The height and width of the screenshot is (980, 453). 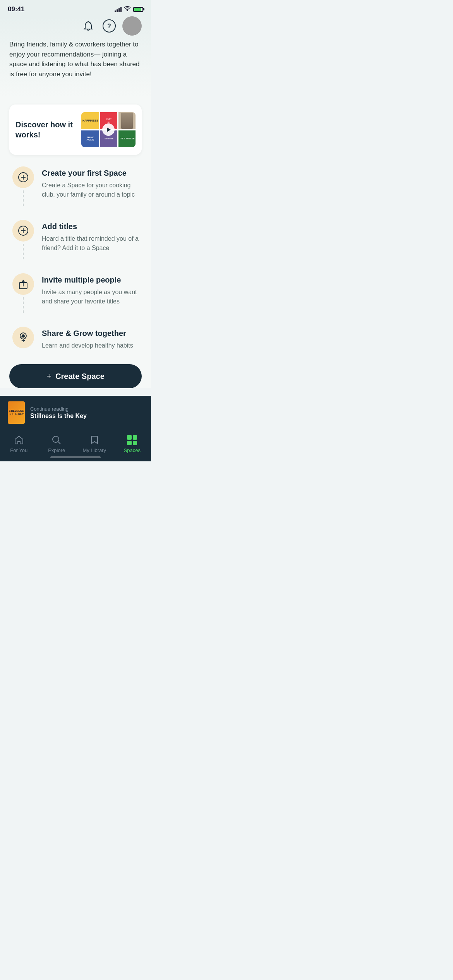 What do you see at coordinates (23, 177) in the screenshot?
I see `step-icon-create` at bounding box center [23, 177].